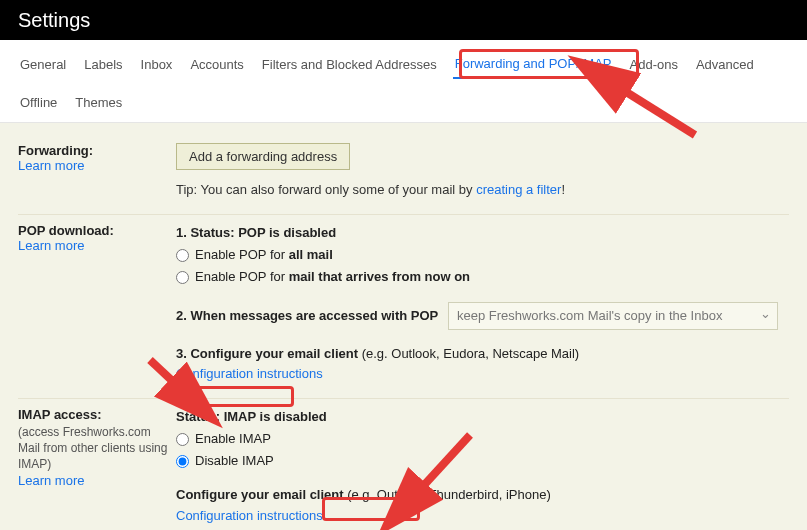 This screenshot has width=807, height=530. What do you see at coordinates (97, 150) in the screenshot?
I see `forwarding-title: Forwarding:` at bounding box center [97, 150].